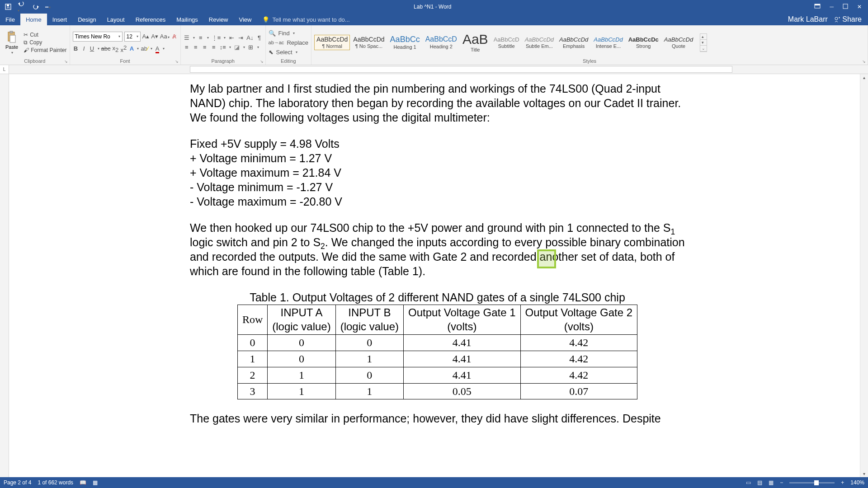  What do you see at coordinates (155, 36) in the screenshot?
I see `shrink-font-button: A▾` at bounding box center [155, 36].